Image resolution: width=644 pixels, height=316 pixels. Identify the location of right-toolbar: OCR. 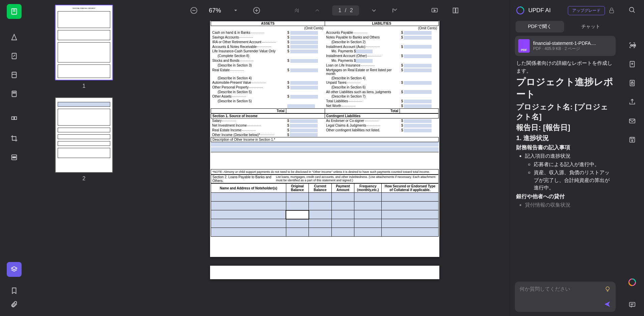
(632, 158).